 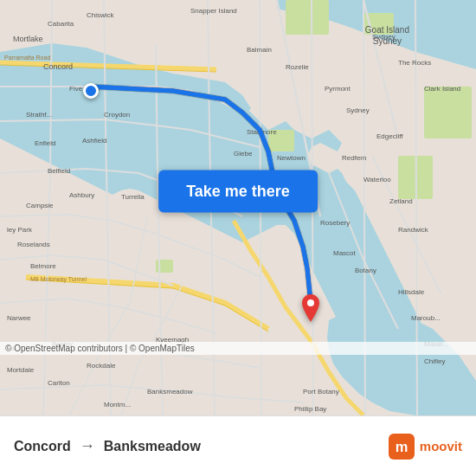 What do you see at coordinates (344, 253) in the screenshot?
I see `svg-text: Mascot` at bounding box center [344, 253].